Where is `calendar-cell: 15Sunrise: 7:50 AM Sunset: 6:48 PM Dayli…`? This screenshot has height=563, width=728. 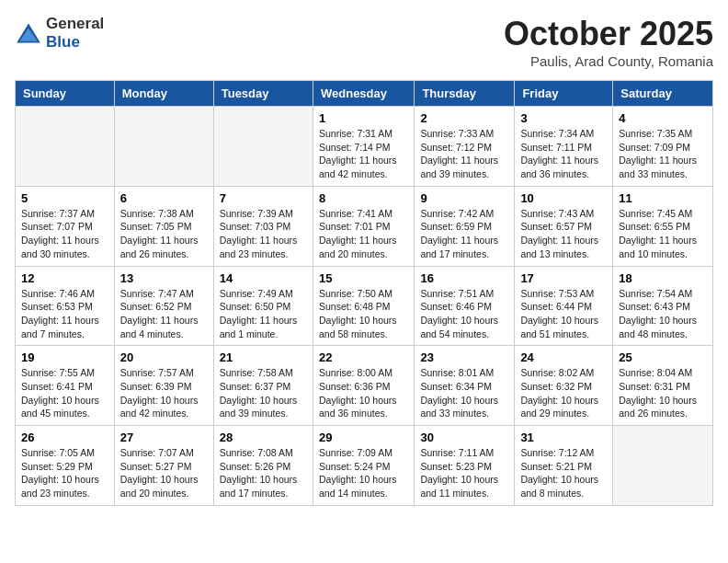 calendar-cell: 15Sunrise: 7:50 AM Sunset: 6:48 PM Dayli… is located at coordinates (363, 305).